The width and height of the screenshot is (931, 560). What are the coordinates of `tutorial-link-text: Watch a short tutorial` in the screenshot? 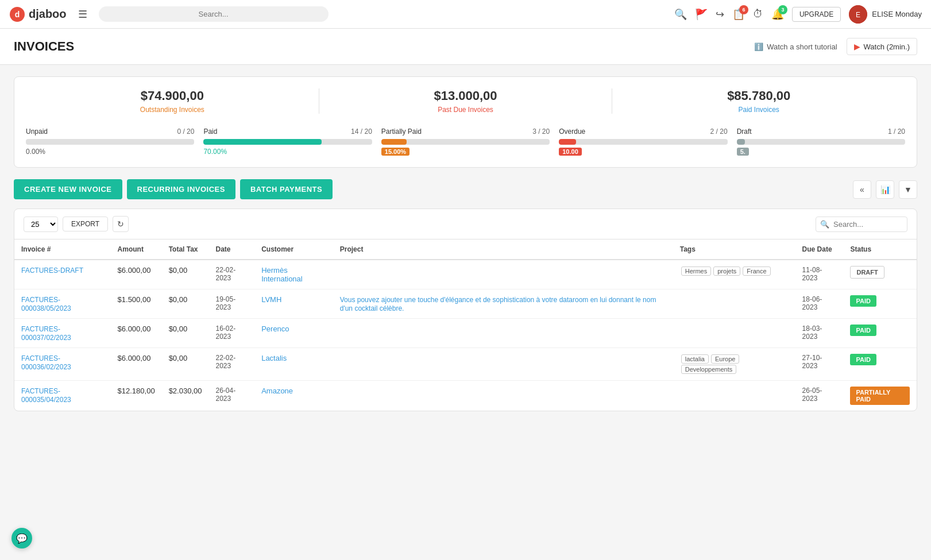 It's located at (802, 47).